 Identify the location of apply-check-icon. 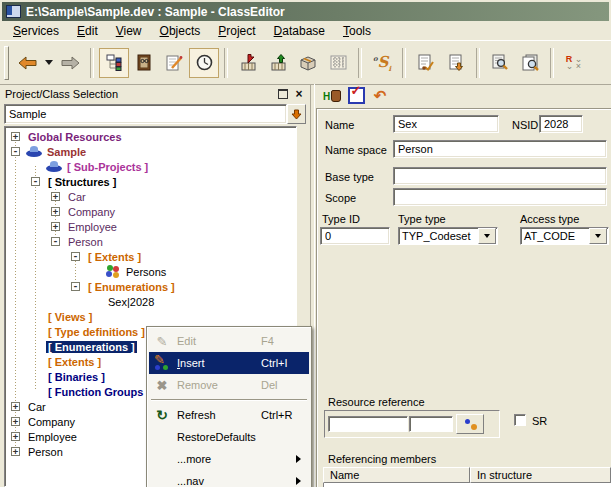
(356, 96).